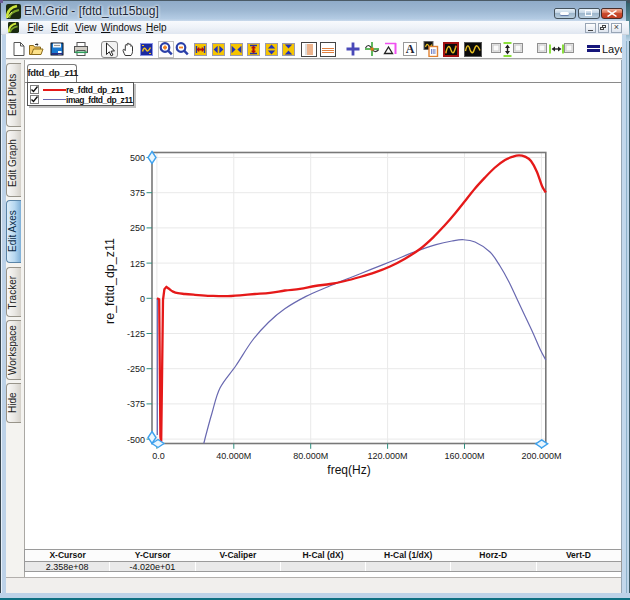  Describe the element at coordinates (138, 193) in the screenshot. I see `svg-text: 375` at that location.